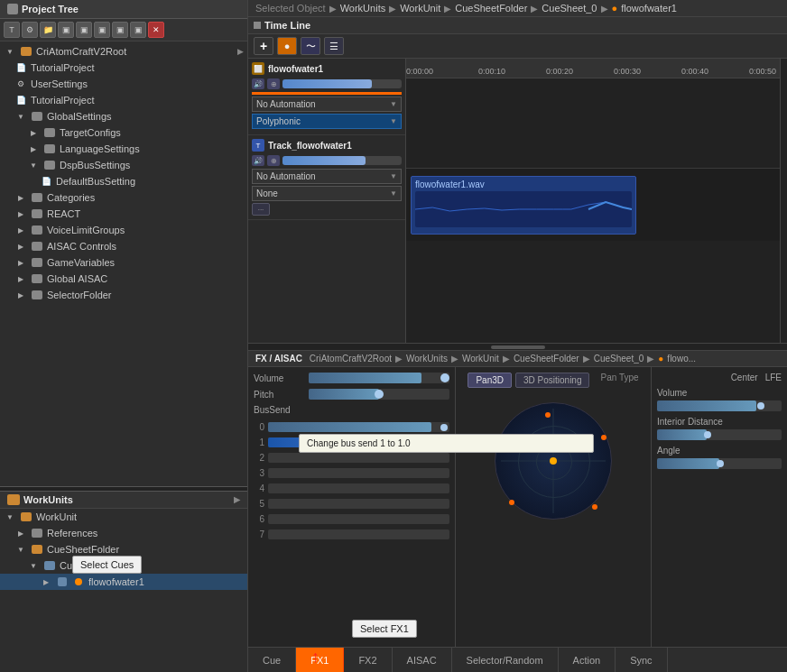 The image size is (787, 672). I want to click on tree-item-root: CriAtomCraftV2Root ▶, so click(124, 51).